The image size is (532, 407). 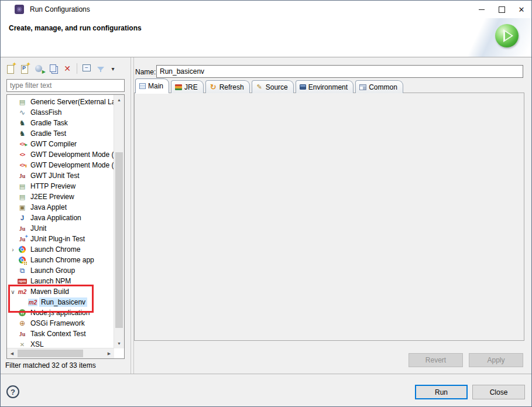 What do you see at coordinates (61, 292) in the screenshot?
I see `tree-item-maven-build: ∨m2Maven Build` at bounding box center [61, 292].